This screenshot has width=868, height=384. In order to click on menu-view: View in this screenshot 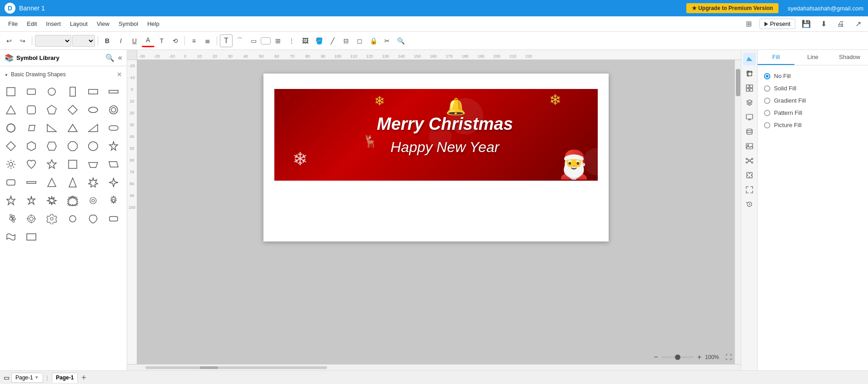, I will do `click(103, 24)`.